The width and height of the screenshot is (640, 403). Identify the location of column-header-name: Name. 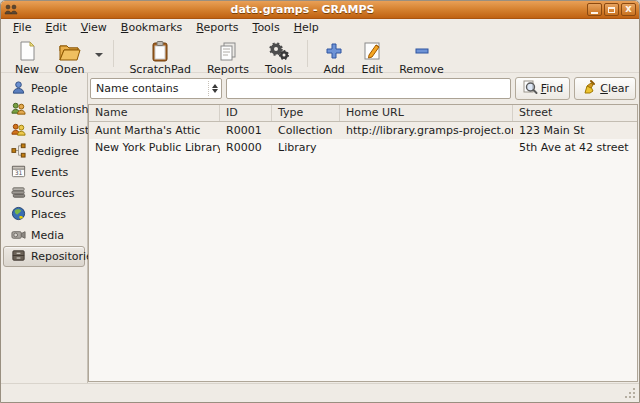
(154, 113).